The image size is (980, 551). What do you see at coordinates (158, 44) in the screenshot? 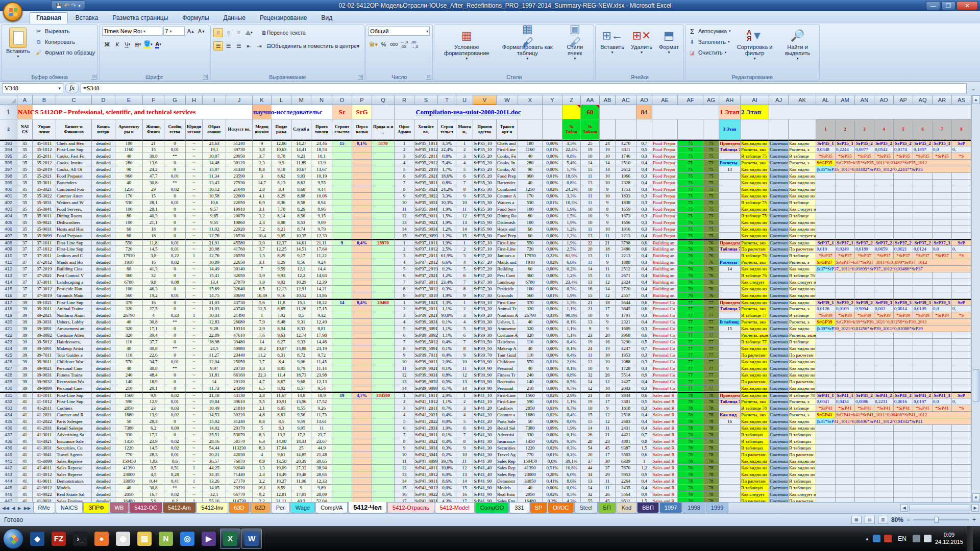
I see `font-color-button: А▾` at bounding box center [158, 44].